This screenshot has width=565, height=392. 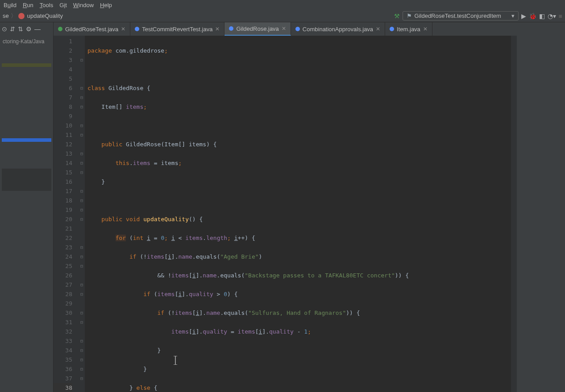 I want to click on coverage-icon: ◧, so click(x=542, y=16).